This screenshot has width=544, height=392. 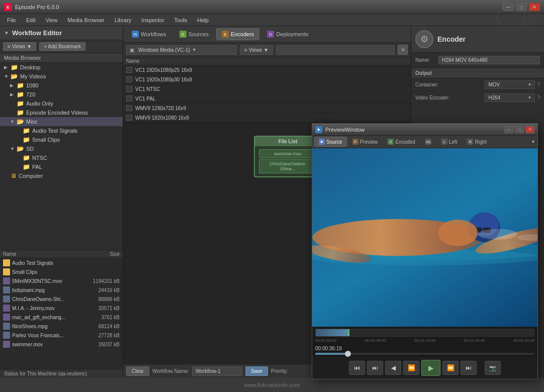 I want to click on list-item: Small Clips, so click(x=61, y=272).